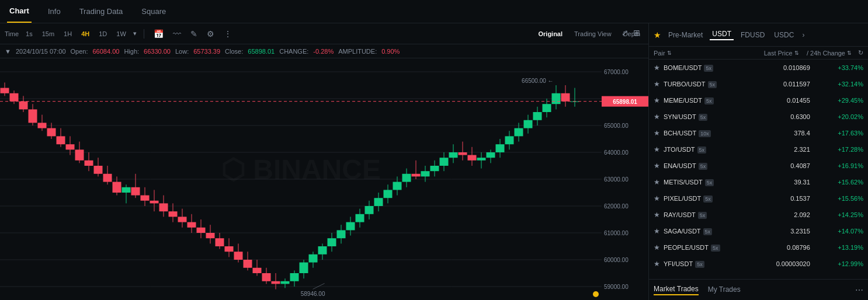 The height and width of the screenshot is (300, 868). Describe the element at coordinates (836, 215) in the screenshot. I see `pair-change: +14.25%` at that location.